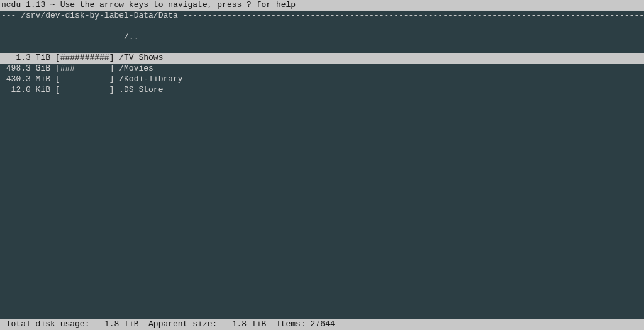  What do you see at coordinates (291, 324) in the screenshot?
I see `items-label: Items:` at bounding box center [291, 324].